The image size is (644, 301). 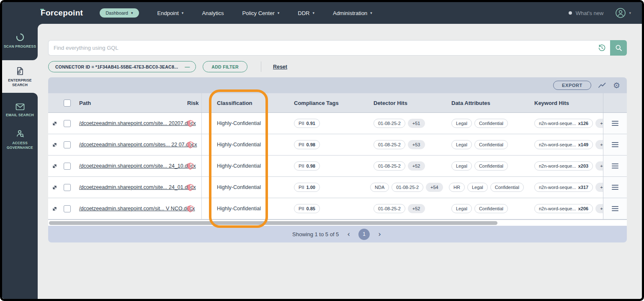 I want to click on attribute-tag-pill: Legal, so click(x=461, y=209).